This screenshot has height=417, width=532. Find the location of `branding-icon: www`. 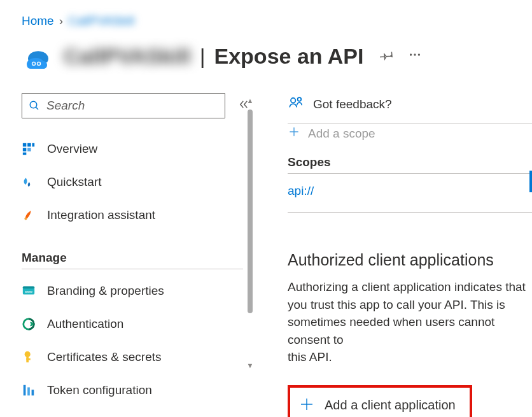

branding-icon: www is located at coordinates (29, 291).